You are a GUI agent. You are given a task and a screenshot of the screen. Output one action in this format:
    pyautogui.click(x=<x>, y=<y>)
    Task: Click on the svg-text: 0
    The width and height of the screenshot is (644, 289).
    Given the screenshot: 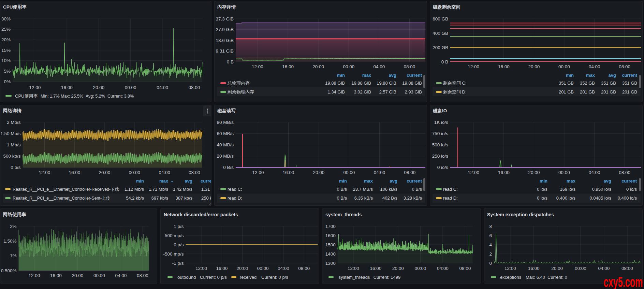 What is the action you would take?
    pyautogui.click(x=491, y=263)
    